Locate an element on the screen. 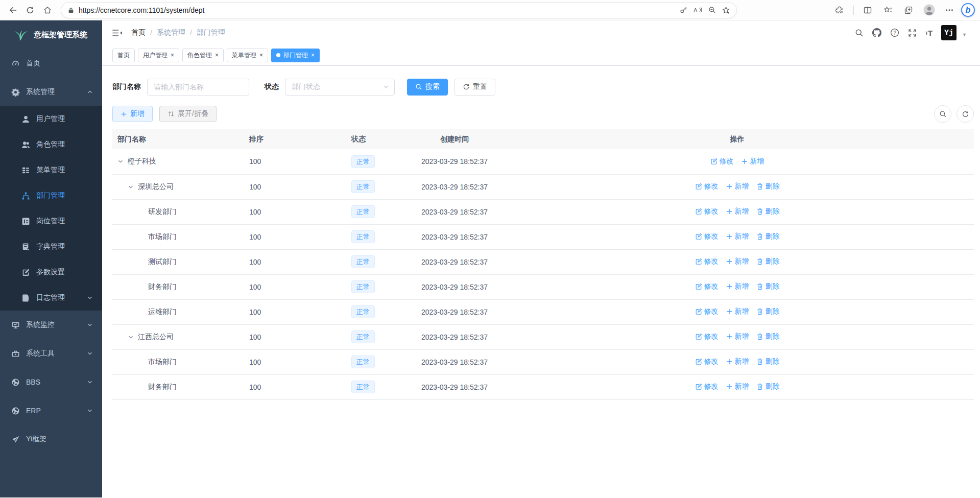  key-icon is located at coordinates (683, 10).